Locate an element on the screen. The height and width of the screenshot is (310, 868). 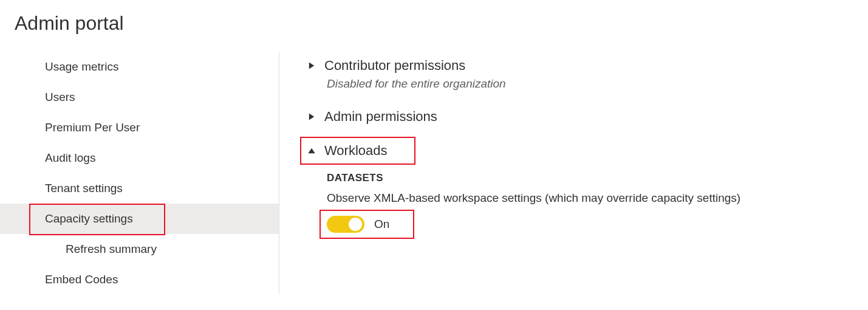
toggle-knob is located at coordinates (355, 224).